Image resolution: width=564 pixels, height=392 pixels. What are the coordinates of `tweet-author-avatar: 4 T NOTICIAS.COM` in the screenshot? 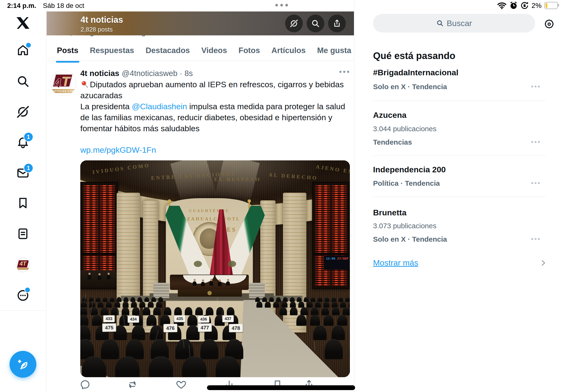 It's located at (63, 83).